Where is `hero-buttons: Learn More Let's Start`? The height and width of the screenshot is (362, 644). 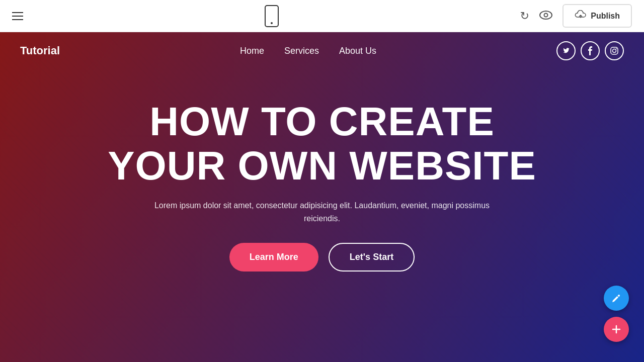 hero-buttons: Learn More Let's Start is located at coordinates (322, 257).